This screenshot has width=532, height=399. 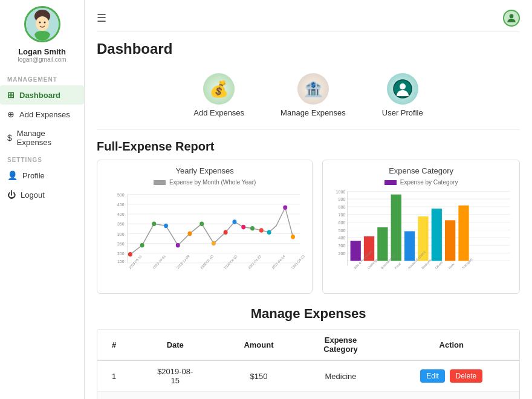 What do you see at coordinates (421, 183) in the screenshot?
I see `category-chart-legend: Expense by Category` at bounding box center [421, 183].